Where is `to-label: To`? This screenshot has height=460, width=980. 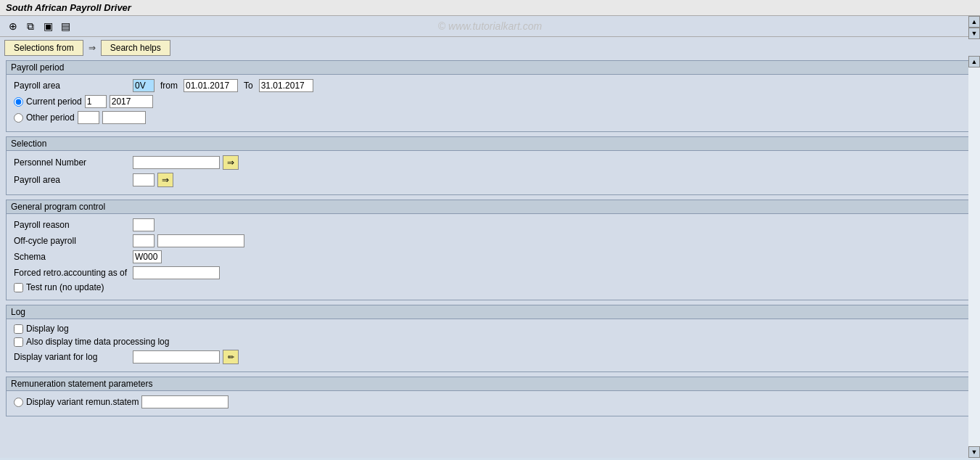 to-label: To is located at coordinates (248, 86).